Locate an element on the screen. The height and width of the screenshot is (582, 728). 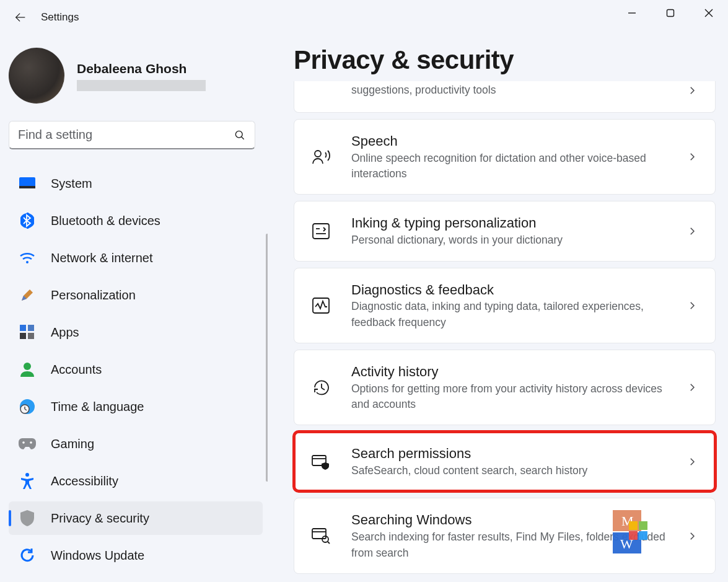
arrow-left-icon is located at coordinates (20, 17).